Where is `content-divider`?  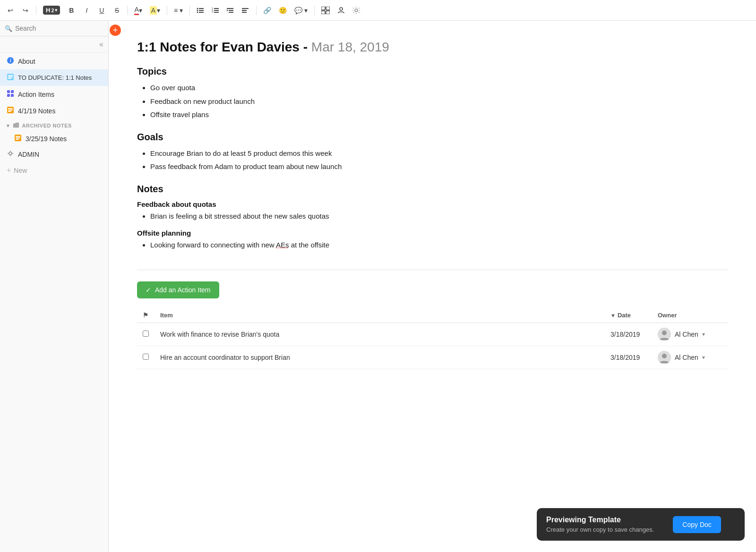
content-divider is located at coordinates (432, 270).